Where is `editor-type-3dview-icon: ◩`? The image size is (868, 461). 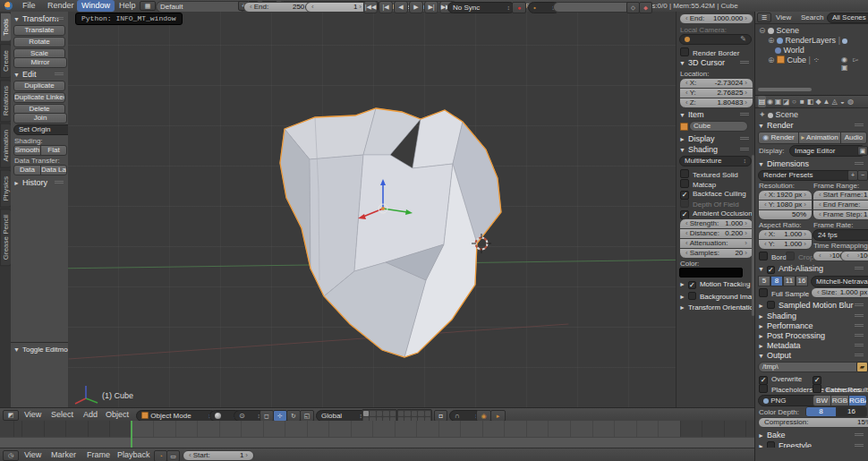
editor-type-3dview-icon: ◩ is located at coordinates (11, 415).